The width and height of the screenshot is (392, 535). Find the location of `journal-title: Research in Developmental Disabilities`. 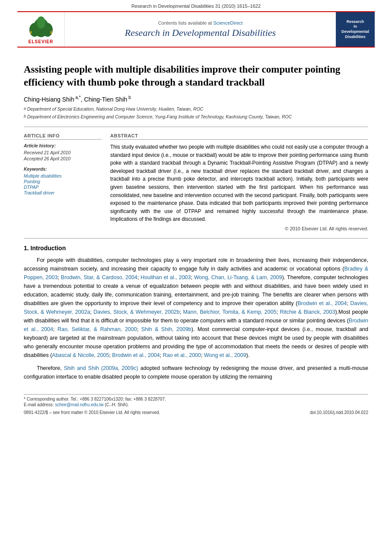

journal-title: Research in Developmental Disabilities is located at coordinates (201, 33).